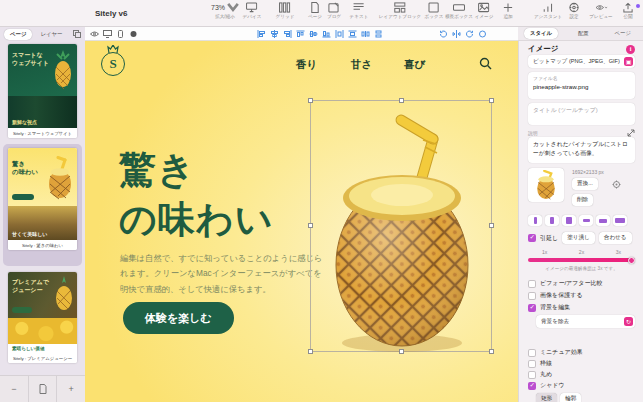  I want to click on toolbar-settings-button: 設定, so click(574, 10).